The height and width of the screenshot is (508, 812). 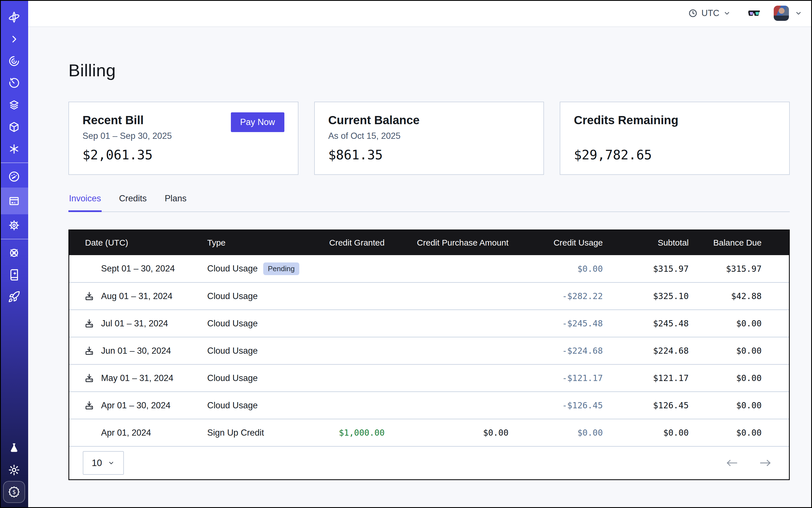 What do you see at coordinates (14, 61) in the screenshot?
I see `observe-iris-icon` at bounding box center [14, 61].